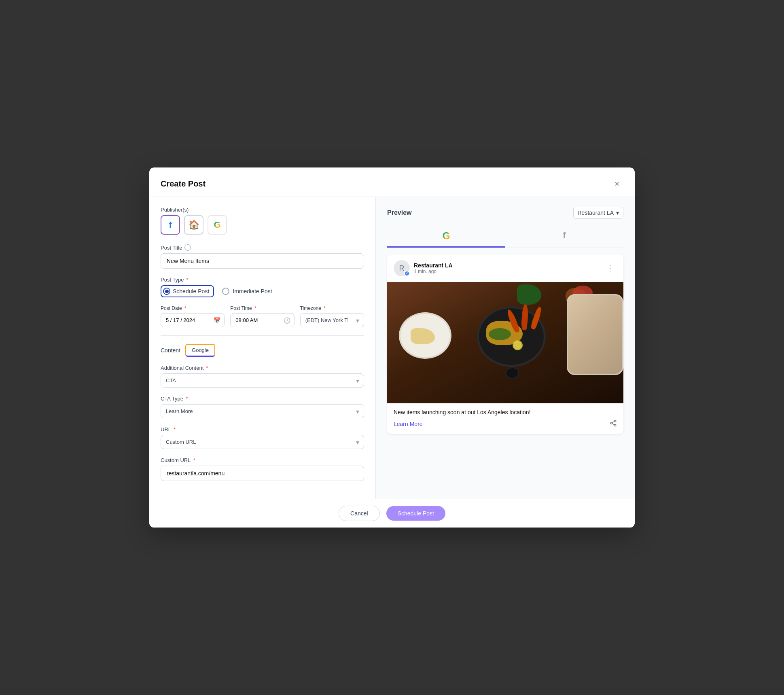  I want to click on url-select: Custom URLWebsite URLMenu URL, so click(262, 442).